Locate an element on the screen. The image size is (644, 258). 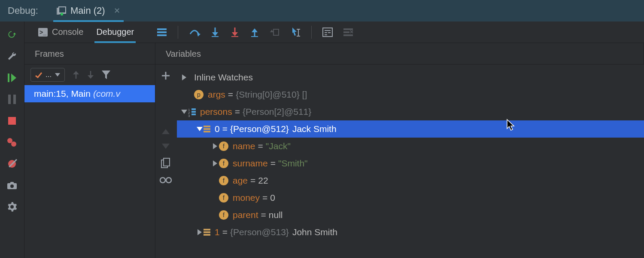
param-badge-icon: p is located at coordinates (199, 95).